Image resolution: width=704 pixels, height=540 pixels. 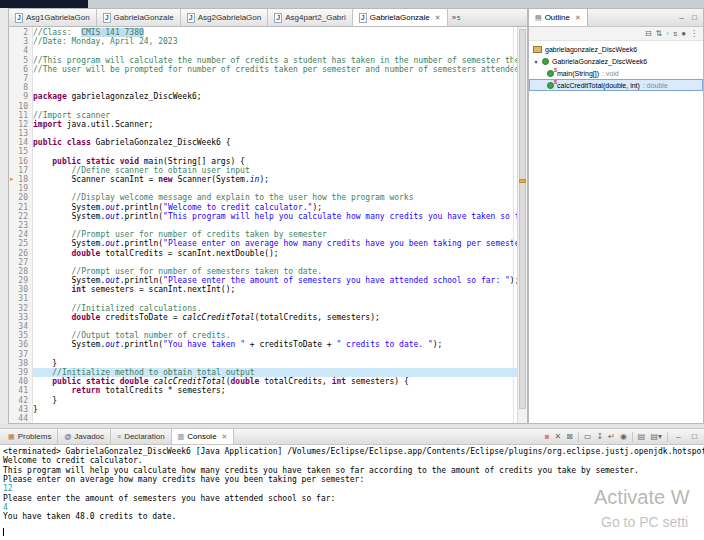 I want to click on tab-javadoc: @ Javadoc, so click(x=84, y=436).